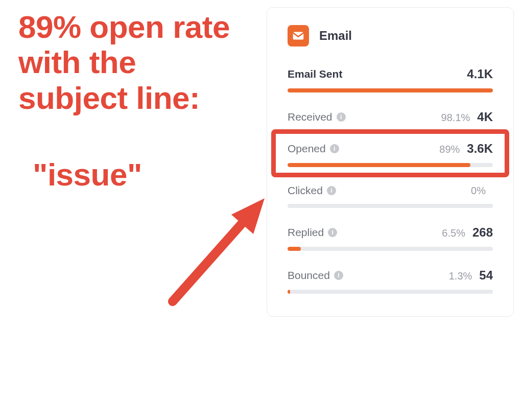  Describe the element at coordinates (310, 117) in the screenshot. I see `metric-label: Received` at that location.